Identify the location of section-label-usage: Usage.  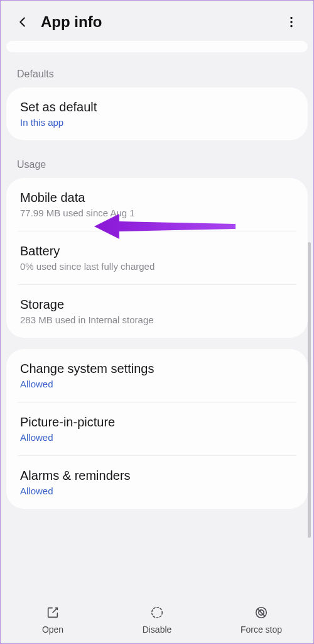
(157, 165).